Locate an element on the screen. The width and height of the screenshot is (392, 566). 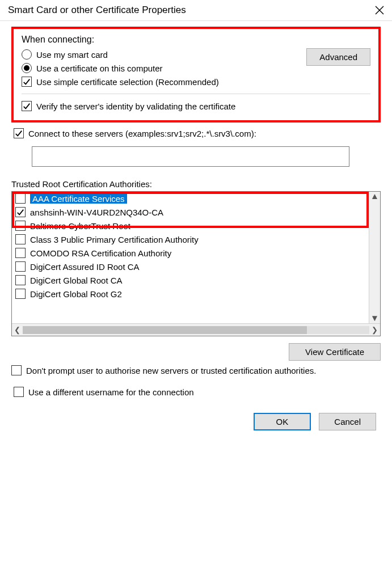
ca-item: Class 3 Public Primary Certification Aut… is located at coordinates (191, 239).